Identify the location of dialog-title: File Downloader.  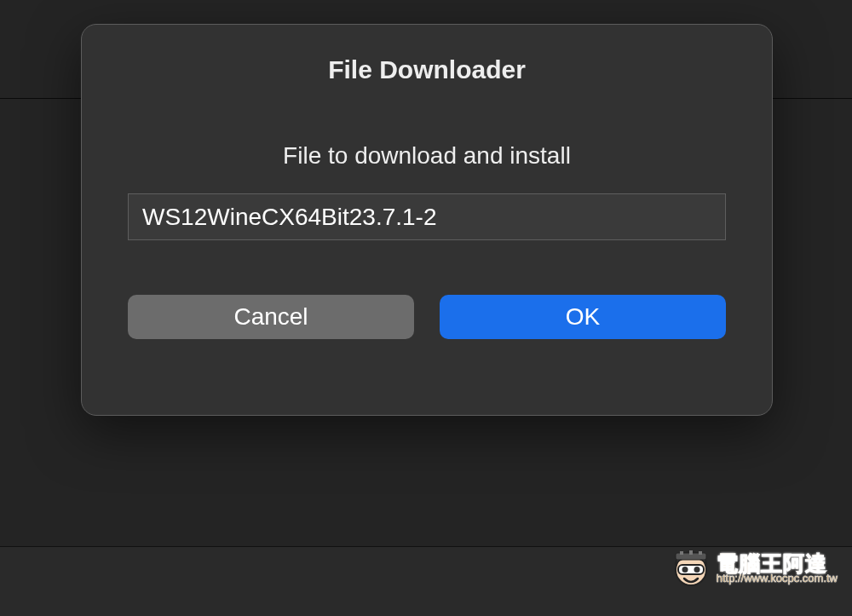
(427, 70).